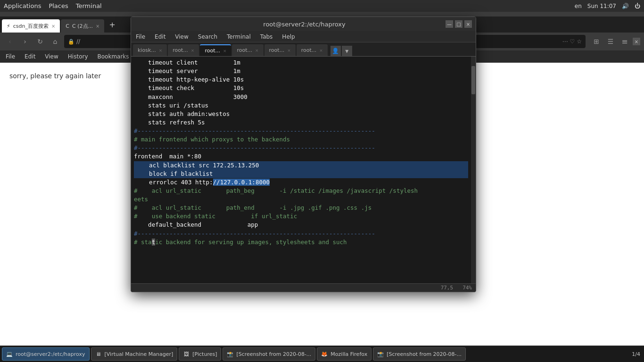 The height and width of the screenshot is (362, 644). What do you see at coordinates (305, 25) in the screenshot?
I see `terminal-title: root@server2:/etc/haproxy` at bounding box center [305, 25].